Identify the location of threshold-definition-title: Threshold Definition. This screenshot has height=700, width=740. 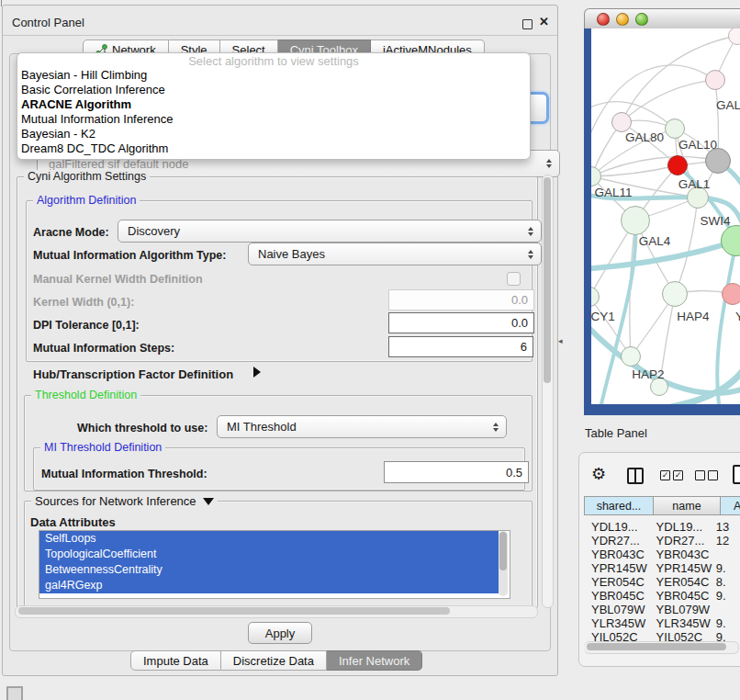
(86, 395).